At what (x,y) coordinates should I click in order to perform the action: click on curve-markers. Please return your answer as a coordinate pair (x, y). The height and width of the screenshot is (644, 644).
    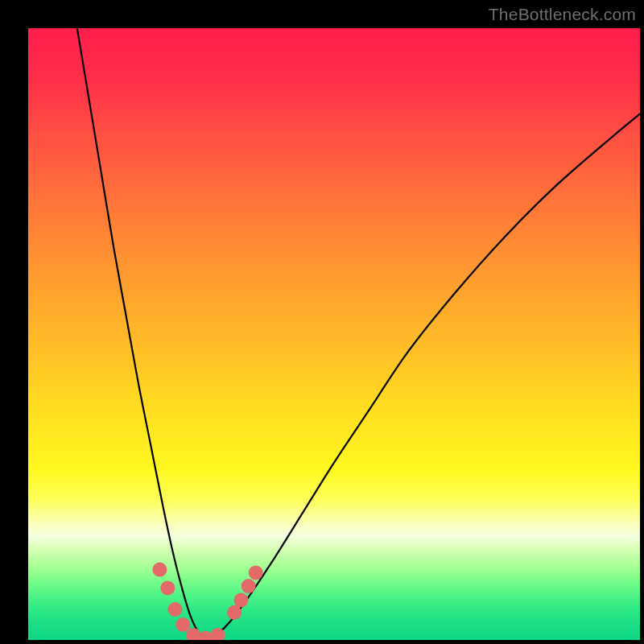
    Looking at the image, I should click on (208, 601).